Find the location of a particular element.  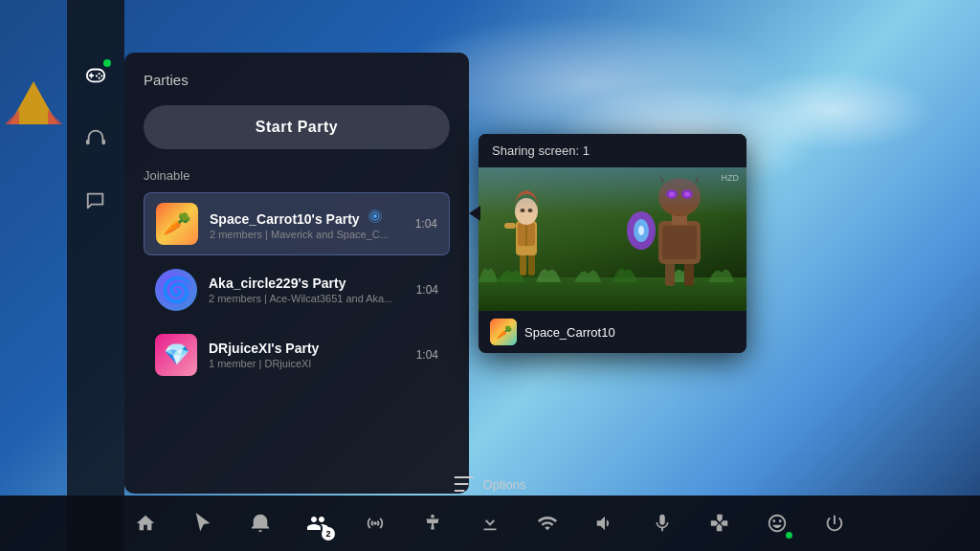

gamepad-icon is located at coordinates (720, 523).